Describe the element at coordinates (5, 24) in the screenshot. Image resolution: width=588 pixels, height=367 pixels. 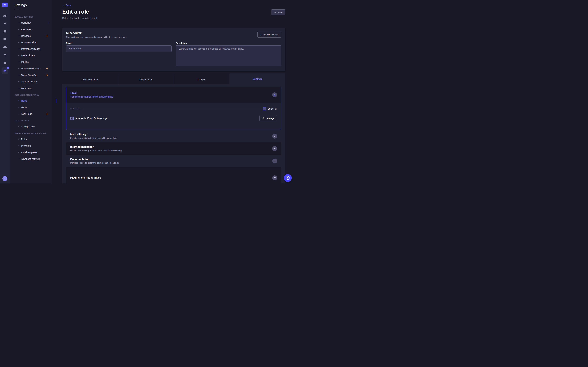
I see `rail-item-content-manager` at that location.